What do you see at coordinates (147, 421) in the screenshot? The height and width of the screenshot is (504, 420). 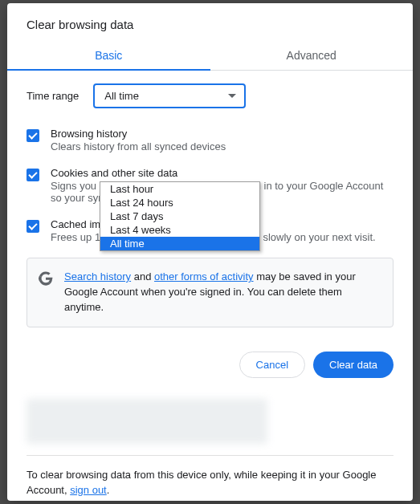 I see `profile-zone-blurred` at bounding box center [147, 421].